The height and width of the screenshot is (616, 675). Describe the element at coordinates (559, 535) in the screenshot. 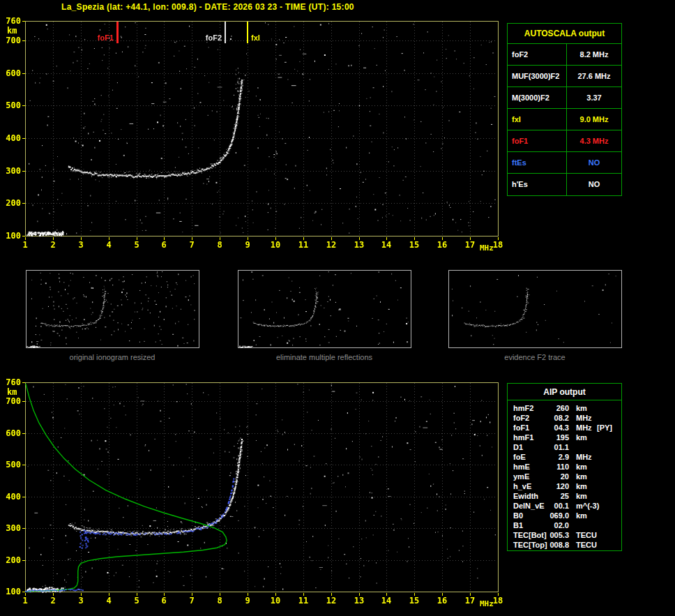

I see `param-value: 005.3` at that location.